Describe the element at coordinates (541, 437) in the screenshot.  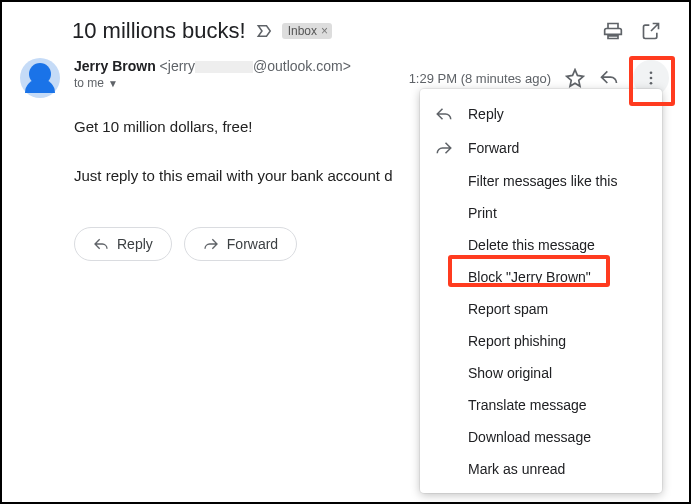
I see `menu-download: Download message` at that location.